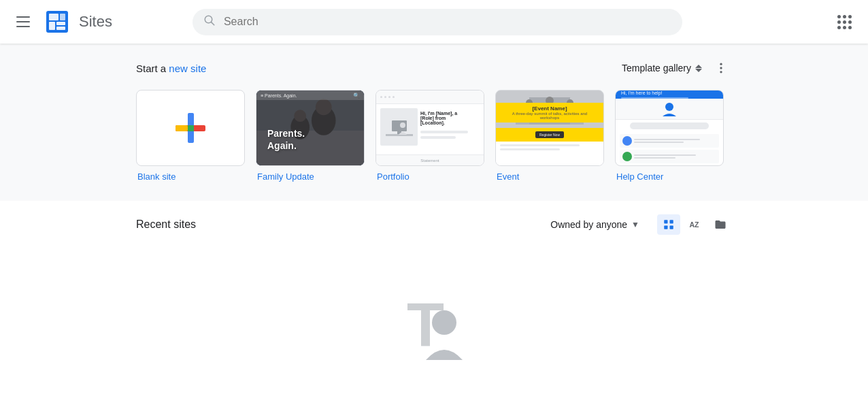 This screenshot has height=394, width=868. I want to click on google-apps-button, so click(845, 22).